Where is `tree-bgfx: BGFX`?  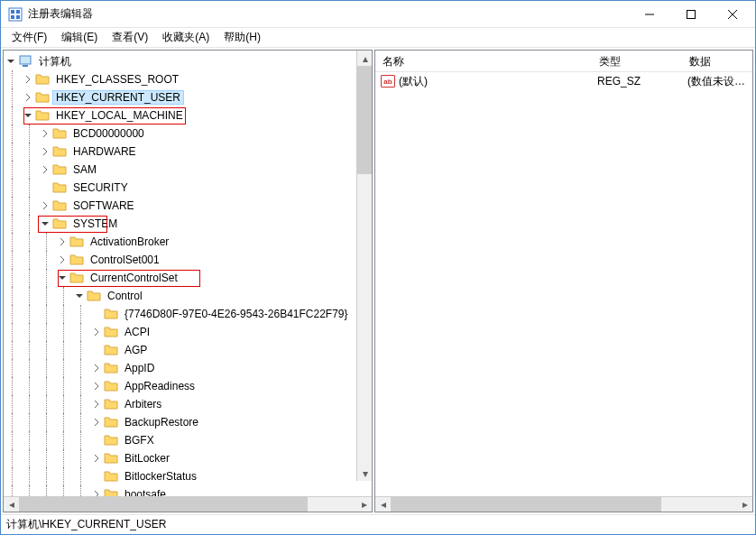
tree-bgfx: BGFX is located at coordinates (180, 440).